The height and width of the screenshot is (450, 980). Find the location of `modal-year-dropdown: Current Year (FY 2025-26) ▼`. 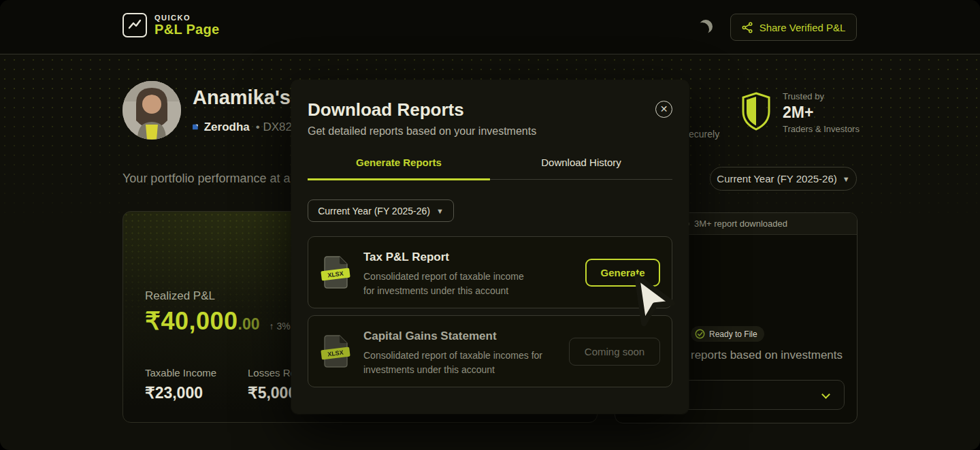

modal-year-dropdown: Current Year (FY 2025-26) ▼ is located at coordinates (381, 211).